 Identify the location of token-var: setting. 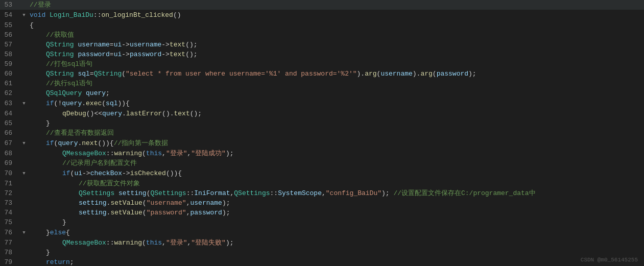
(93, 212).